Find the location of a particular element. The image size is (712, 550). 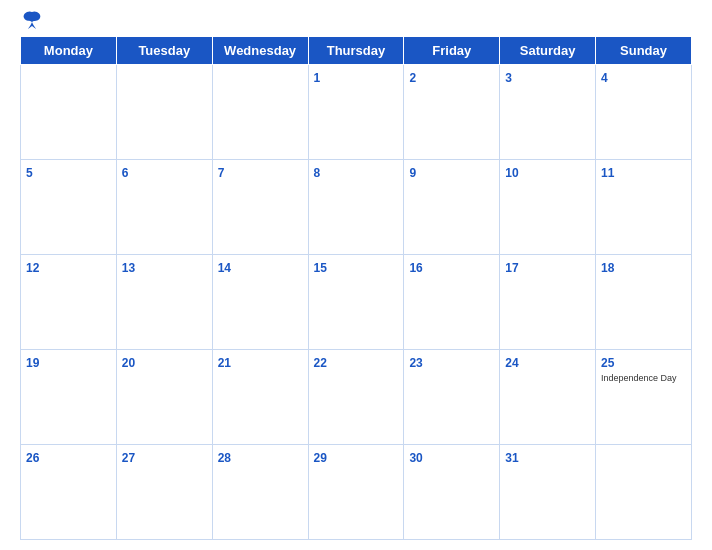

calendar-cell: 13 is located at coordinates (164, 302).